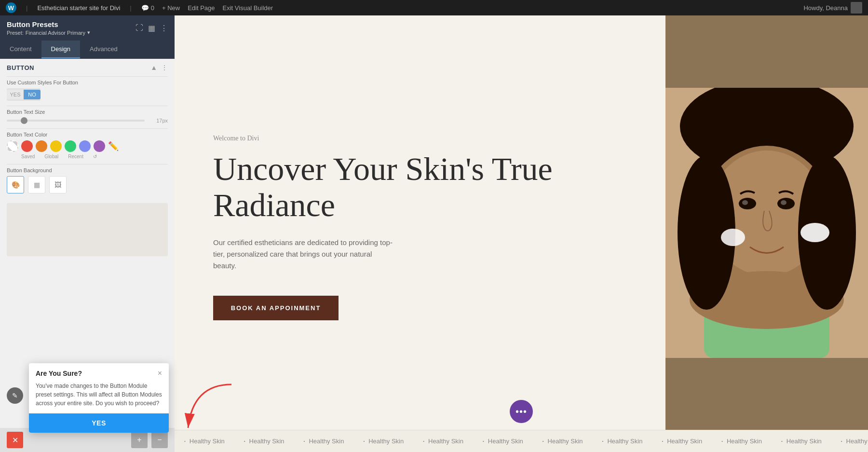 This screenshot has width=868, height=452. I want to click on bg-color-option: 🎨, so click(15, 185).